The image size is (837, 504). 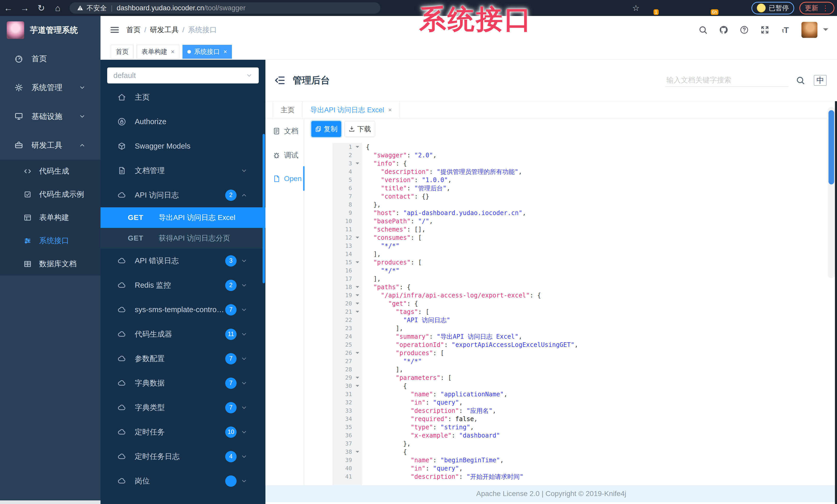 What do you see at coordinates (183, 75) in the screenshot?
I see `api-group-select: default` at bounding box center [183, 75].